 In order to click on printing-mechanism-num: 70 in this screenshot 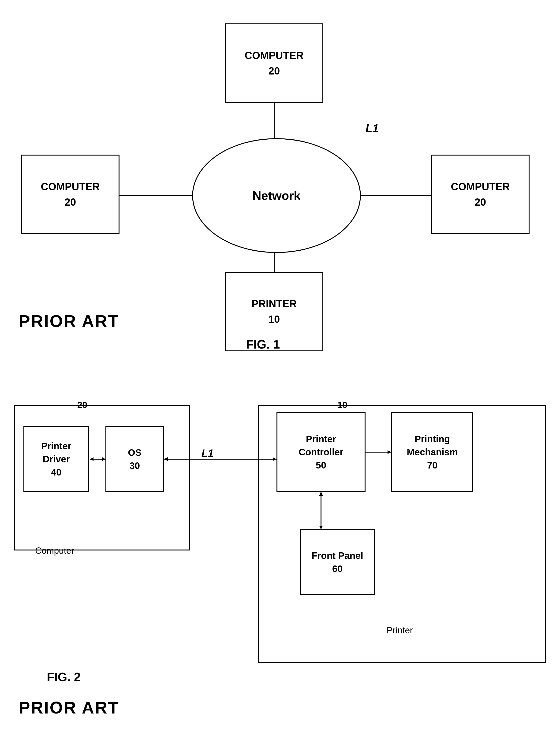, I will do `click(432, 465)`.